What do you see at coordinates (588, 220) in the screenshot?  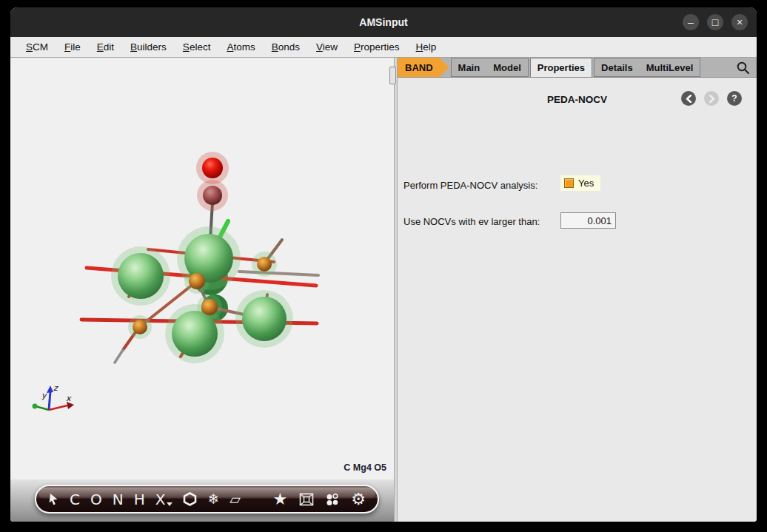 I see `nocv-threshold-input` at bounding box center [588, 220].